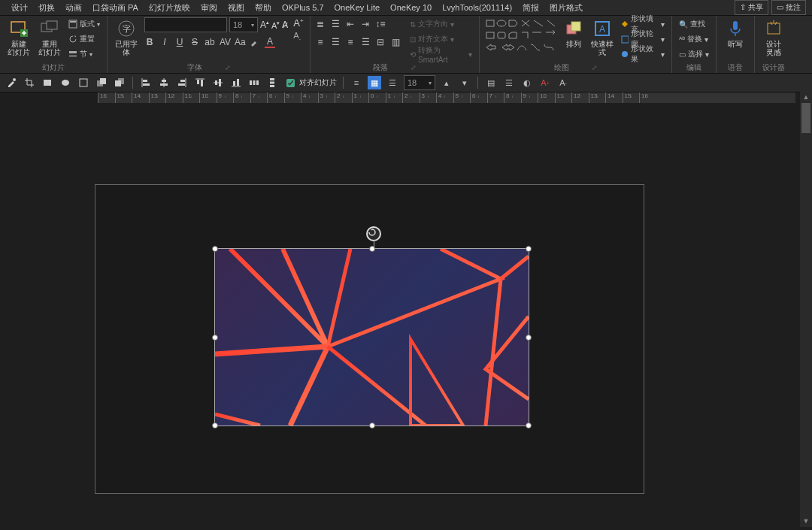 The width and height of the screenshot is (812, 530). I want to click on comment-button: ▭批注, so click(789, 8).